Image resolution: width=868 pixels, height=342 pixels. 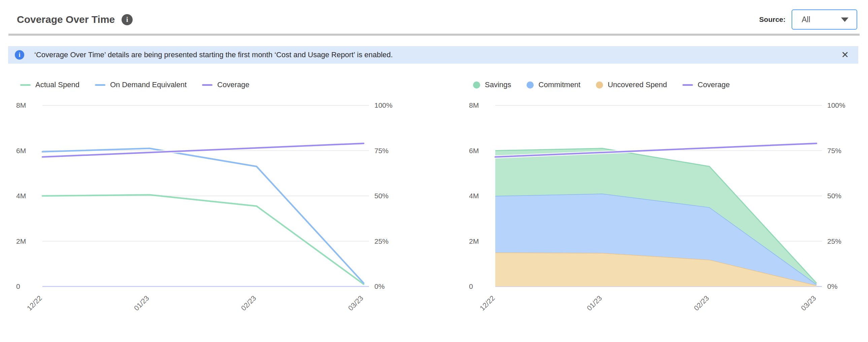 I want to click on source-dropdown: All, so click(x=824, y=20).